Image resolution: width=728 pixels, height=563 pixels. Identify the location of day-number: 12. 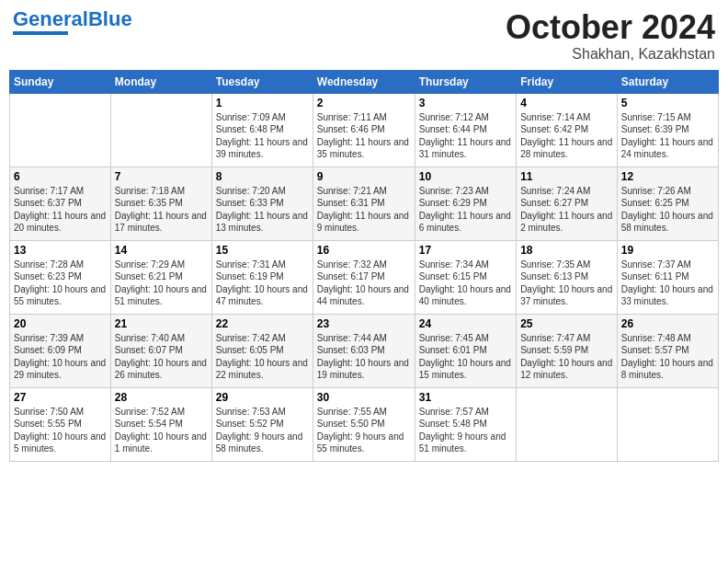
(667, 177).